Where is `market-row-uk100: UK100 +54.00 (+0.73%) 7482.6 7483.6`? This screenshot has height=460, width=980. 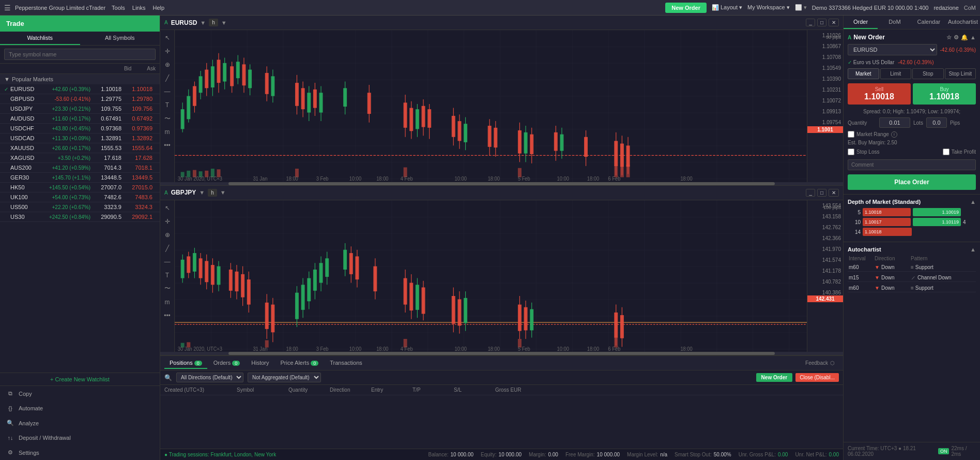 market-row-uk100: UK100 +54.00 (+0.73%) 7482.6 7483.6 is located at coordinates (80, 198).